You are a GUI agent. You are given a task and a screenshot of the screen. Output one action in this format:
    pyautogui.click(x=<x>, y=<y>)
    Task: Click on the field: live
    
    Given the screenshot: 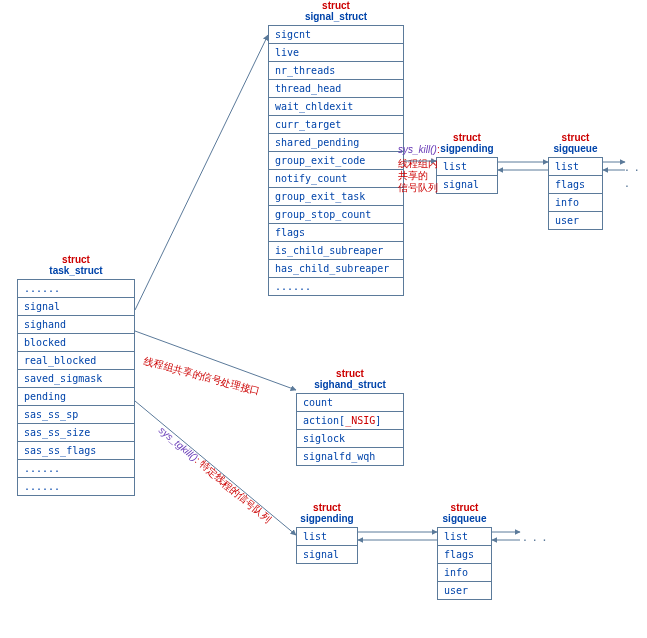 What is the action you would take?
    pyautogui.click(x=336, y=52)
    